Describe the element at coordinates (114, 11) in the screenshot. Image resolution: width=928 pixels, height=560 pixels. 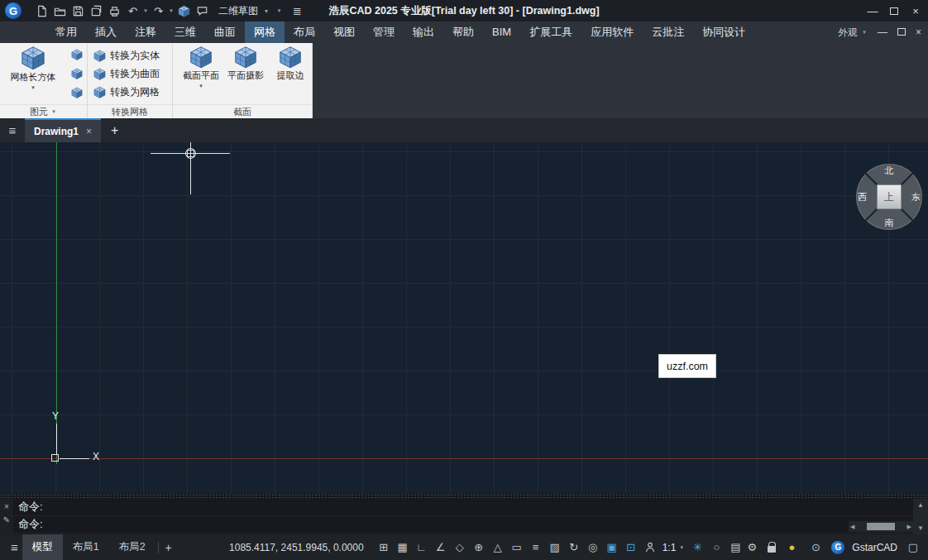
I see `plot-button` at that location.